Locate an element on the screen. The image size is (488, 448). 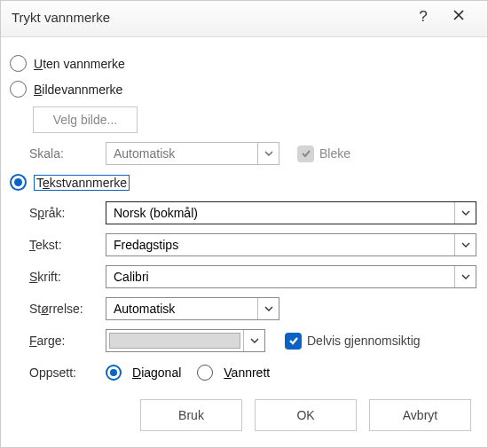
size-label: Størrelse: is located at coordinates (67, 309).